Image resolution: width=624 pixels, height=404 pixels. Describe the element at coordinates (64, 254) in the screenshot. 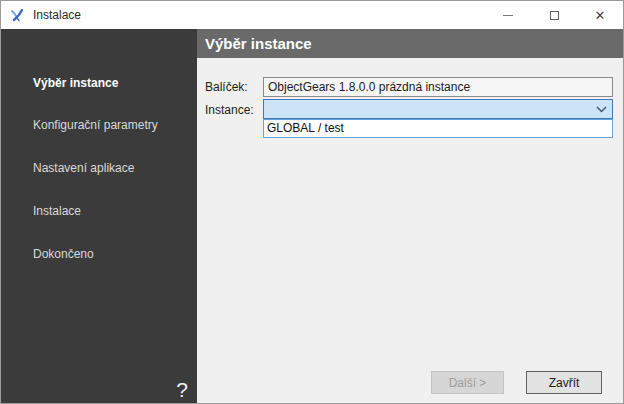

I see `sidebar-item-dokonceno: Dokončeno` at that location.